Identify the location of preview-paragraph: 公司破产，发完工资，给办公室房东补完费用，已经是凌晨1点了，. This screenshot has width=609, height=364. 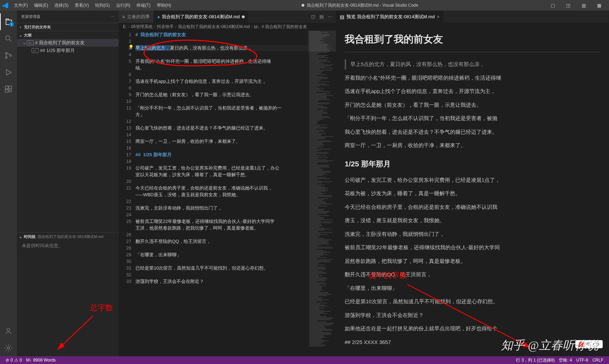
(472, 180).